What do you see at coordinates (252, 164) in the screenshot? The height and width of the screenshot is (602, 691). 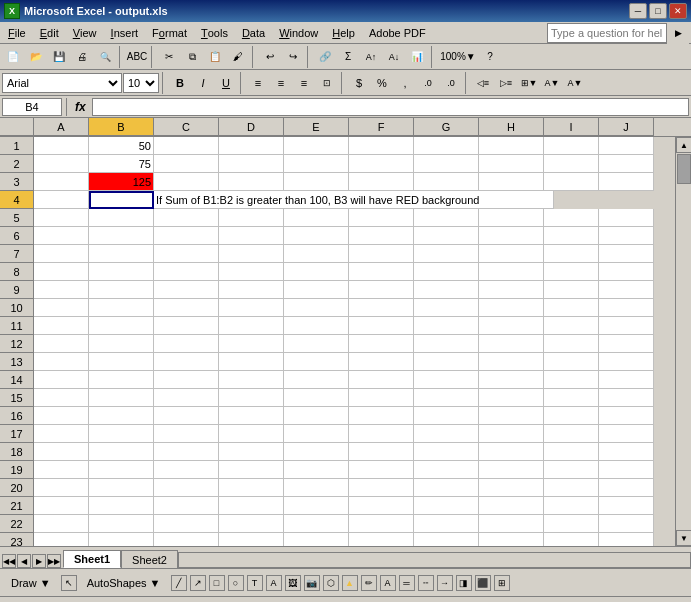 I see `cell-d2` at bounding box center [252, 164].